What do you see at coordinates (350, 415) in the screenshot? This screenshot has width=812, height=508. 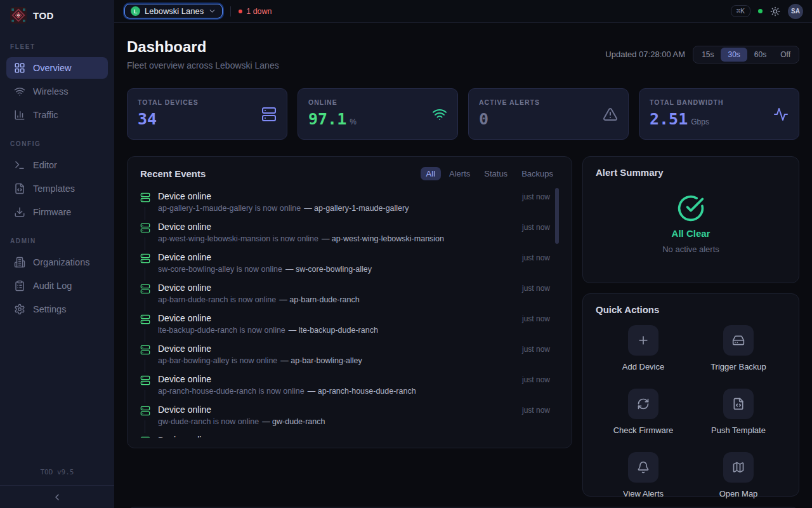 I see `event-row: Device onlinejust now gw-dude-ranch is n…` at bounding box center [350, 415].